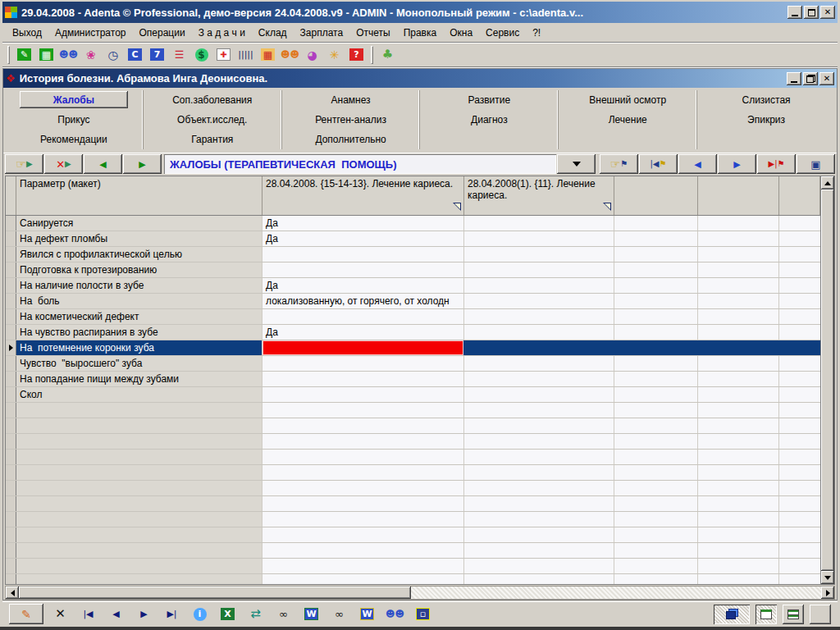 The image size is (840, 630). Describe the element at coordinates (162, 33) in the screenshot. I see `menu-item: Операции` at that location.